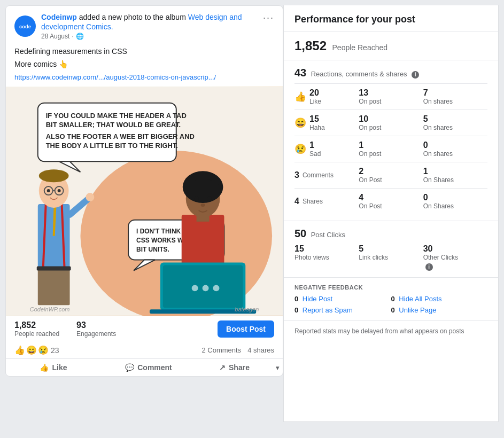 The image size is (504, 438). Describe the element at coordinates (455, 93) in the screenshot. I see `like-on-shares-num: 7` at that location.